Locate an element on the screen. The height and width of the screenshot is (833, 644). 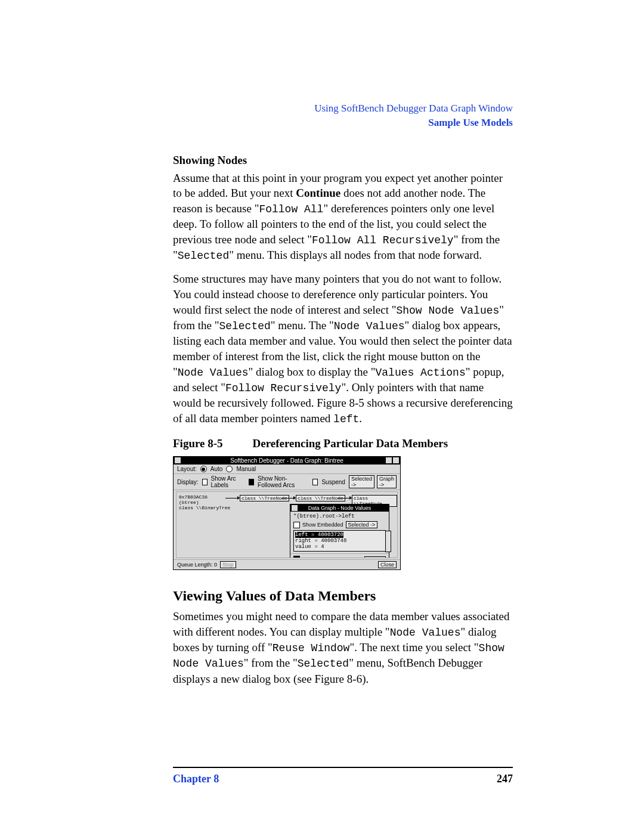
layout-label: Layout: is located at coordinates (187, 469).